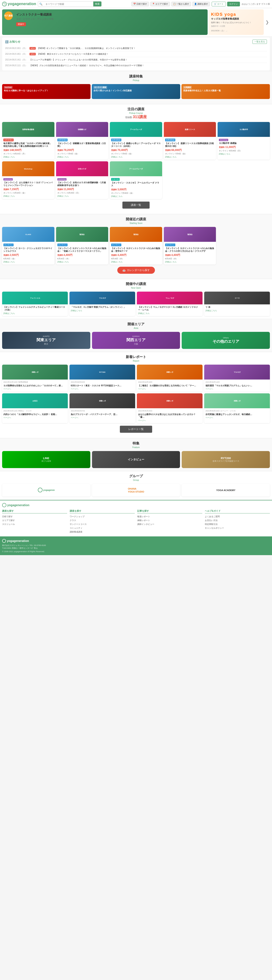  I want to click on area-other: Others その他のエリア, so click(226, 340).